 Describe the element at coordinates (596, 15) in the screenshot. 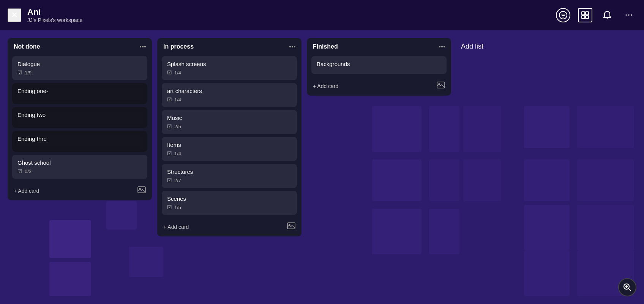

I see `header-actions: ···` at that location.